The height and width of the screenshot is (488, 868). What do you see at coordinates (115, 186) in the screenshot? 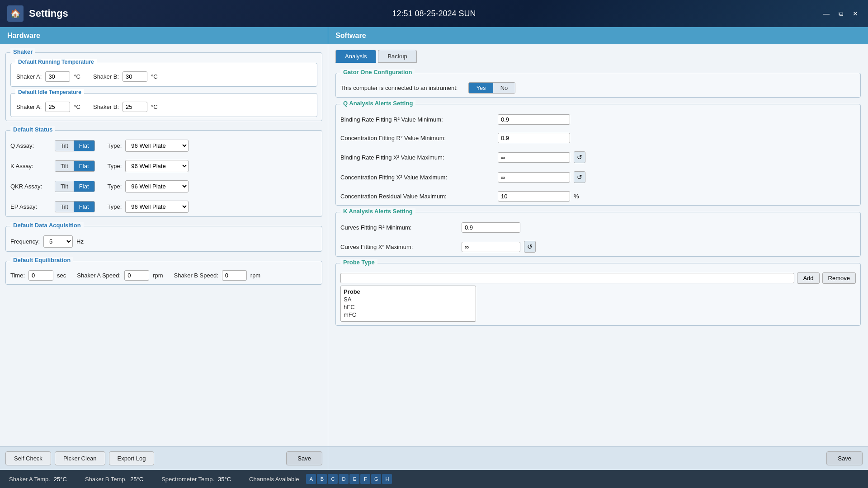
I see `qkr-assay-type-label: Type:` at bounding box center [115, 186].